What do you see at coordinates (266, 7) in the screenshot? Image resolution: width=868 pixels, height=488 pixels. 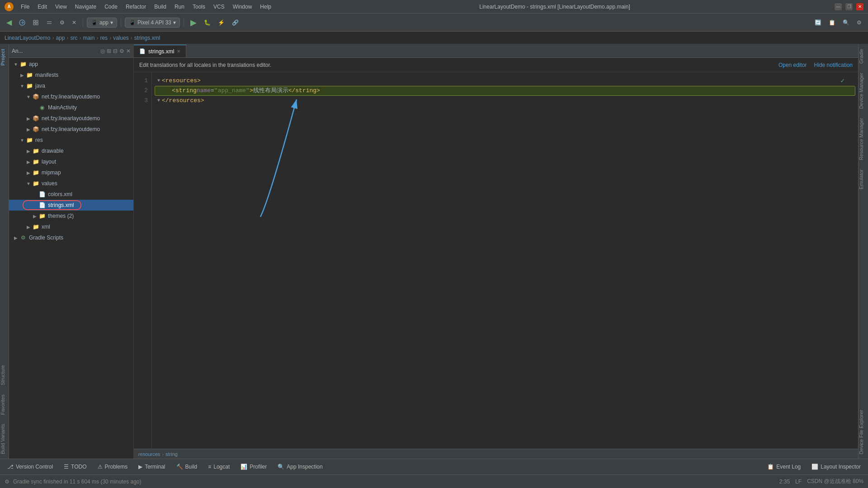 I see `menu-help: Help` at bounding box center [266, 7].